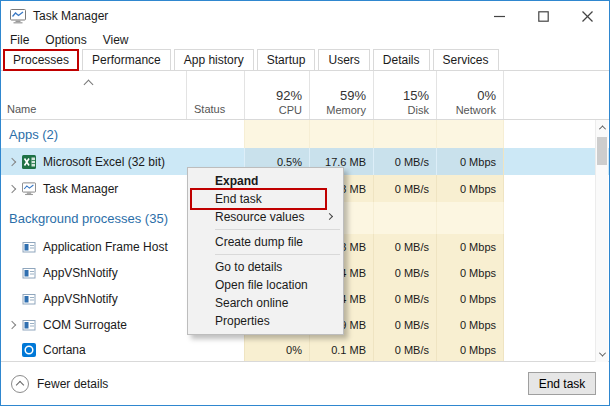 This screenshot has height=406, width=610. What do you see at coordinates (266, 217) in the screenshot?
I see `menu-item-resource-values: Resource values` at bounding box center [266, 217].